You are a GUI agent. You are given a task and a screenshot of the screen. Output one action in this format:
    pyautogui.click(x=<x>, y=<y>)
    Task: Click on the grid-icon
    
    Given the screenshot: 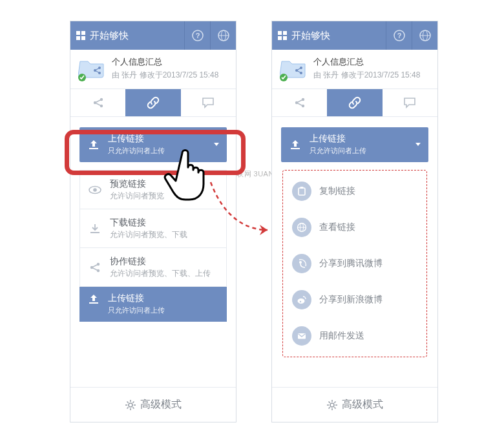 What is the action you would take?
    pyautogui.click(x=81, y=36)
    